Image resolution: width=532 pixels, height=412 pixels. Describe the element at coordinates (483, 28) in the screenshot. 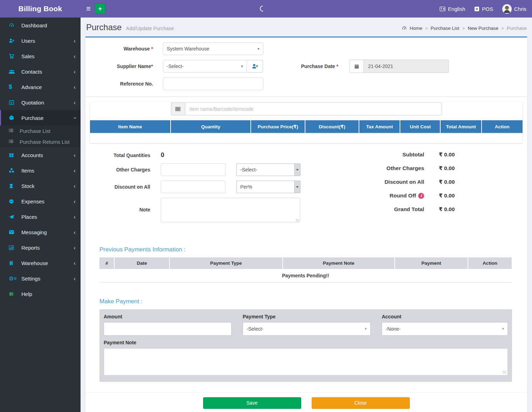

I see `breadcrumb-new-purchase: New Purchase` at that location.